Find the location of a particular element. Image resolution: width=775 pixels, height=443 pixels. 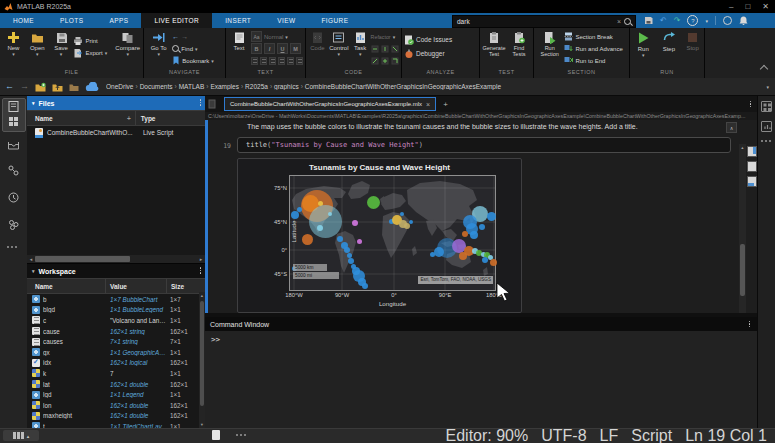

ribbon-tab-home: HOME is located at coordinates (24, 20).